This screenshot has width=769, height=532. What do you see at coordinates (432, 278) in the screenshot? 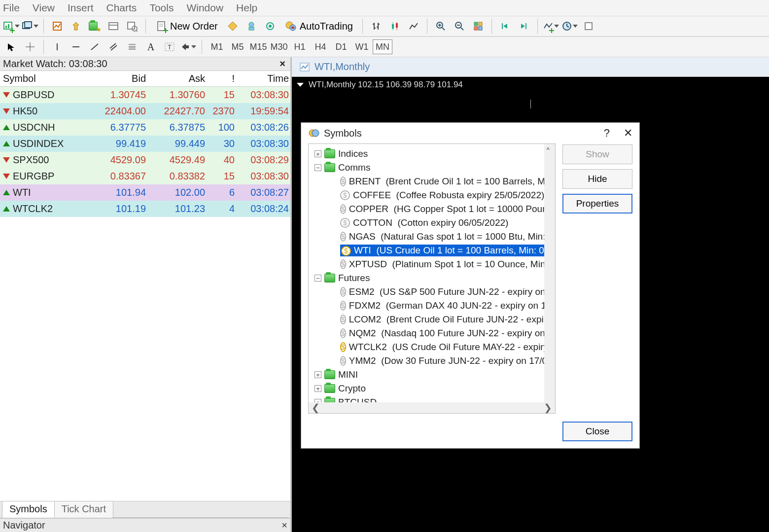
I see `tree-row: −Futures` at bounding box center [432, 278].